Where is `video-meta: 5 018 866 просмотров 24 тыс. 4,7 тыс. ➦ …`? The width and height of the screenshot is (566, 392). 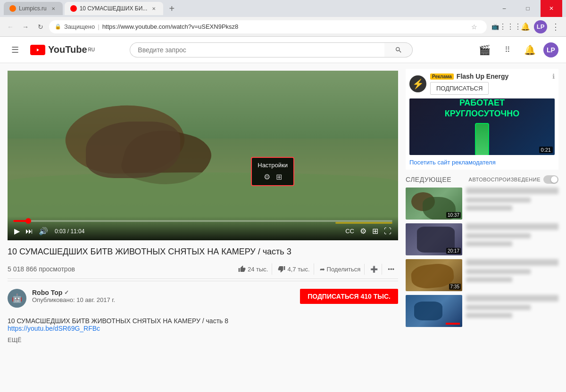 video-meta: 5 018 866 просмотров 24 тыс. 4,7 тыс. ➦ … is located at coordinates (203, 270).